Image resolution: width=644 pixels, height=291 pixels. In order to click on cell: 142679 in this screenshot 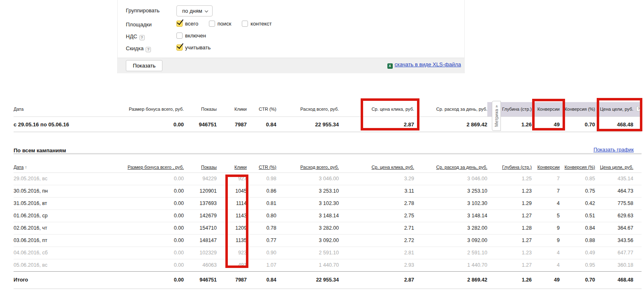, I will do `click(200, 216)`.